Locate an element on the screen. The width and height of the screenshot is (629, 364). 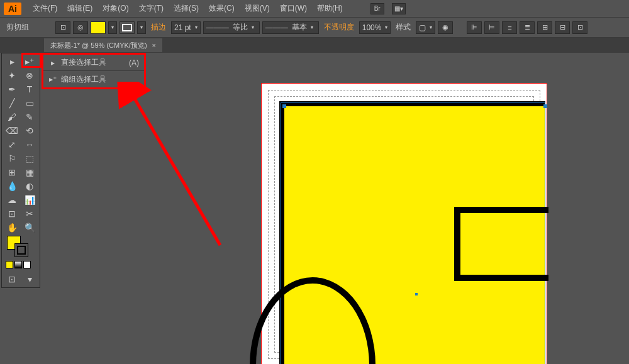
align-icon-7: ⊡ is located at coordinates (580, 28).